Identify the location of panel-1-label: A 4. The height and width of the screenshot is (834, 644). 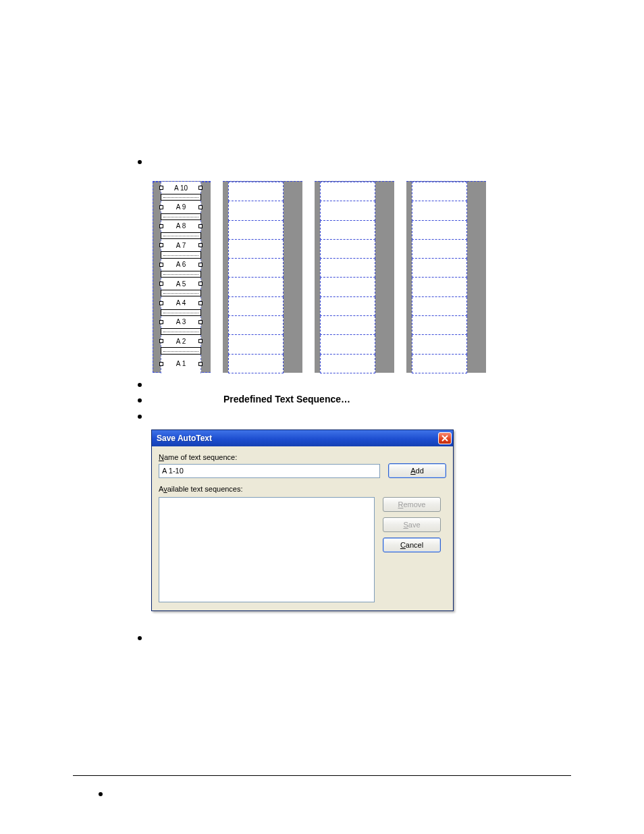
(181, 303).